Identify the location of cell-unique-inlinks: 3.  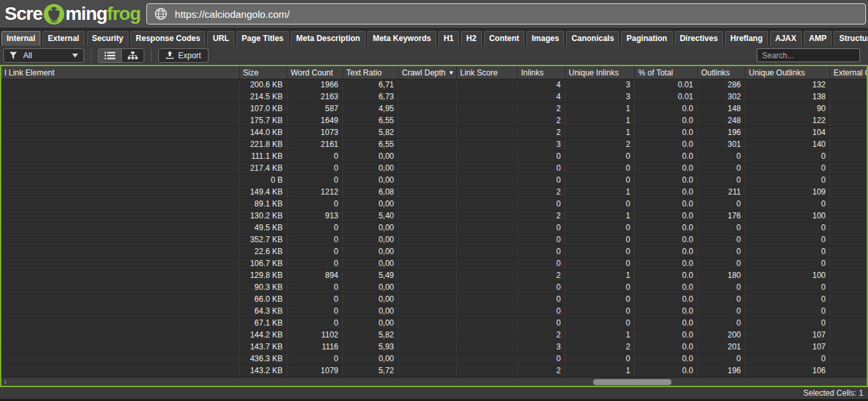
(600, 85).